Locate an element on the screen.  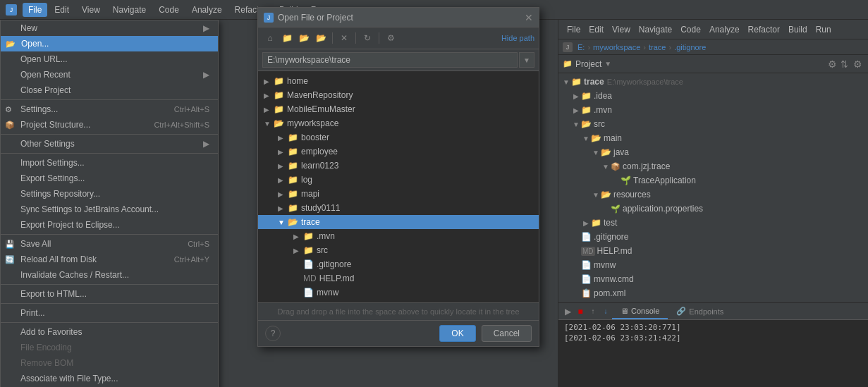
tree-item-myworkspace: ▼ 📂 myworkspace is located at coordinates (398, 123).